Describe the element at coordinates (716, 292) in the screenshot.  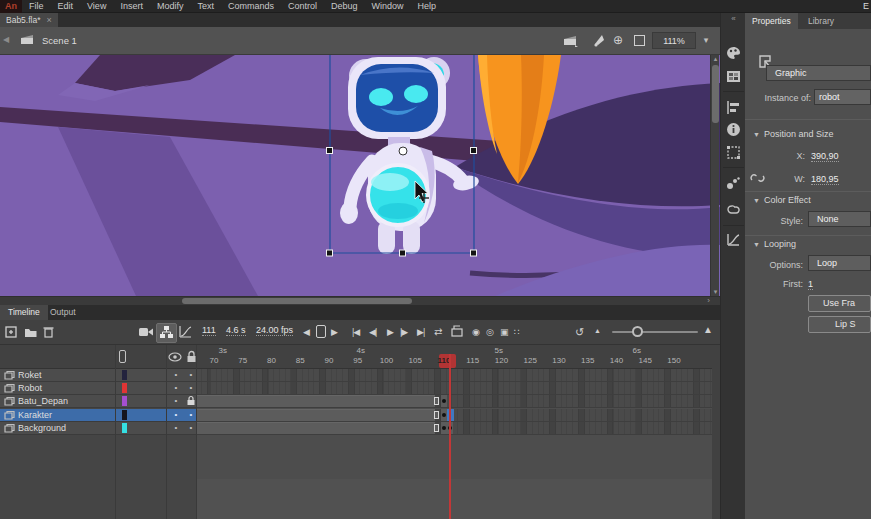
I see `scroll-down-icon: ▾` at that location.